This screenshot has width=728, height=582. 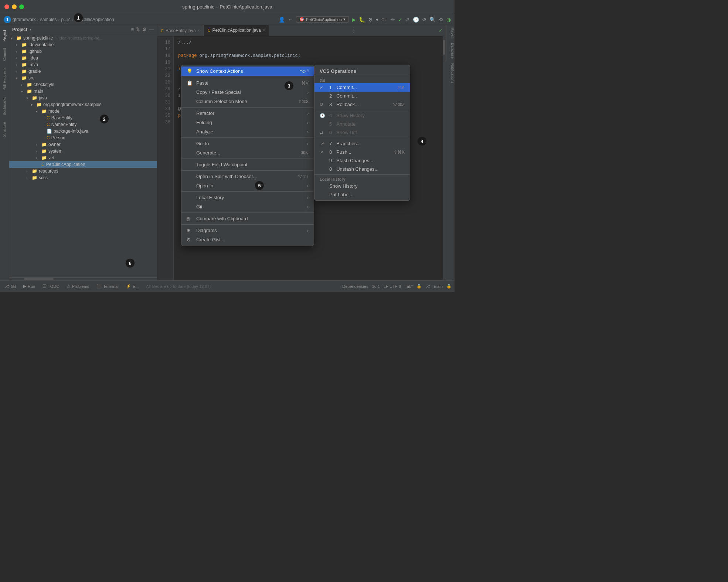 I want to click on breadcrumb-gframework: gframework, so click(x=24, y=20).